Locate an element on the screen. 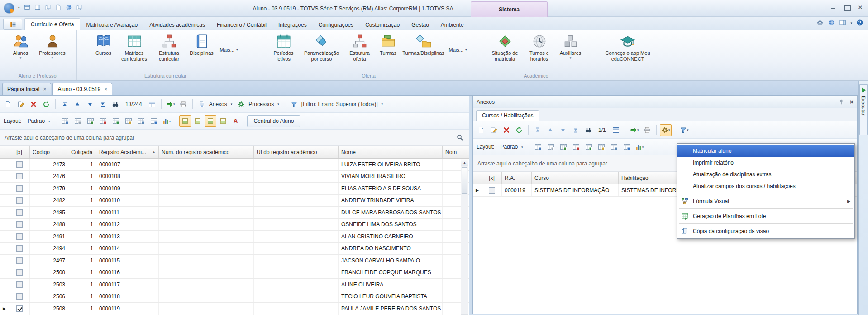 The width and height of the screenshot is (868, 315). close-tab-icon: × is located at coordinates (44, 89).